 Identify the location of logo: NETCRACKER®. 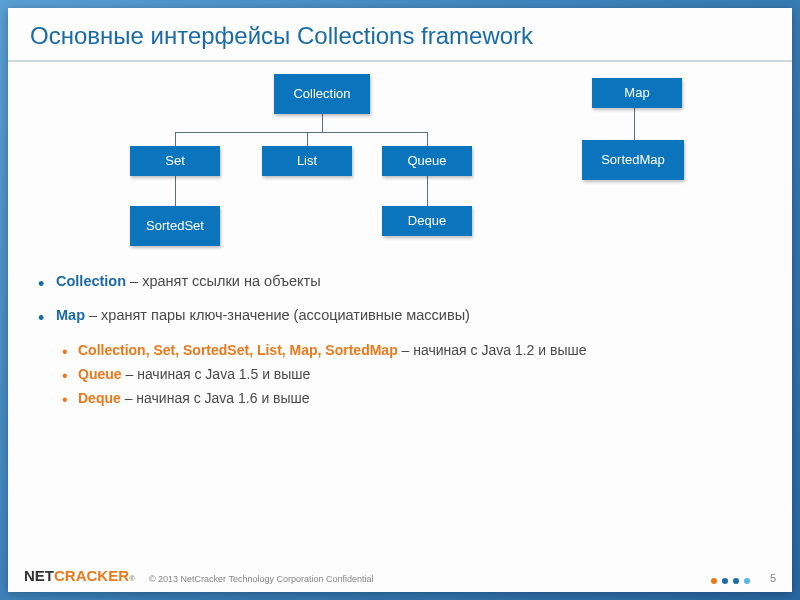
(80, 576).